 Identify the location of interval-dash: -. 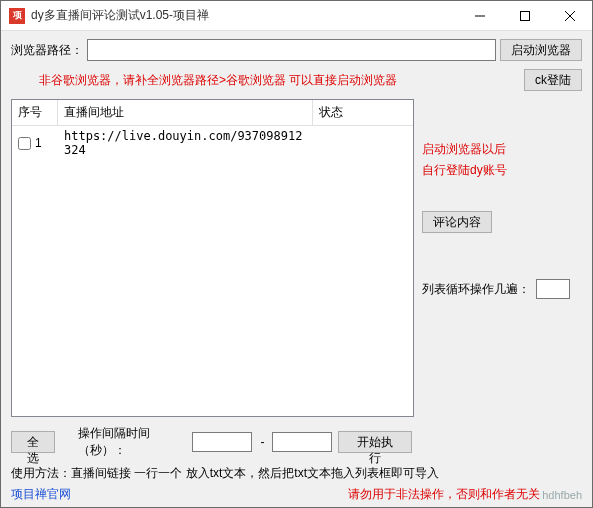
(262, 442).